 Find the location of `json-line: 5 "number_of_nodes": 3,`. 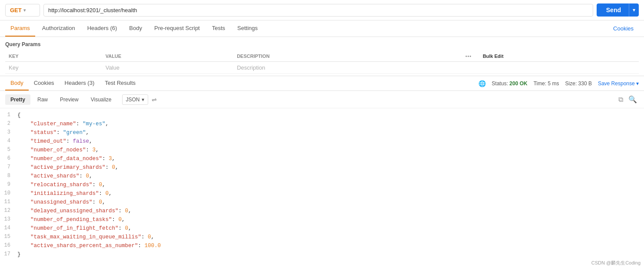

json-line: 5 "number_of_nodes": 3, is located at coordinates (322, 150).